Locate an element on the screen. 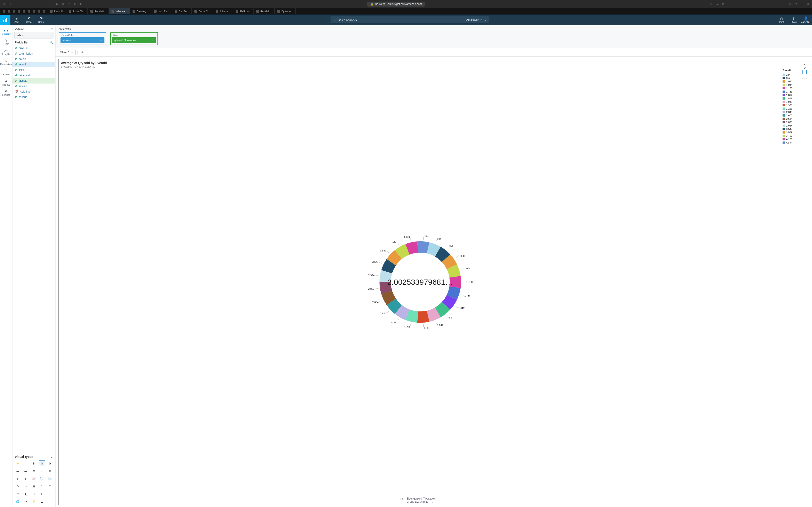 The height and width of the screenshot is (507, 812). visual-type-option: 📊 is located at coordinates (50, 479).